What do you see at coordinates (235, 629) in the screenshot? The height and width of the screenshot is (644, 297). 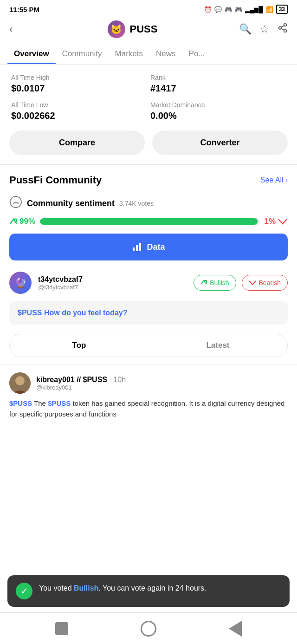 I see `nav-back-button` at bounding box center [235, 629].